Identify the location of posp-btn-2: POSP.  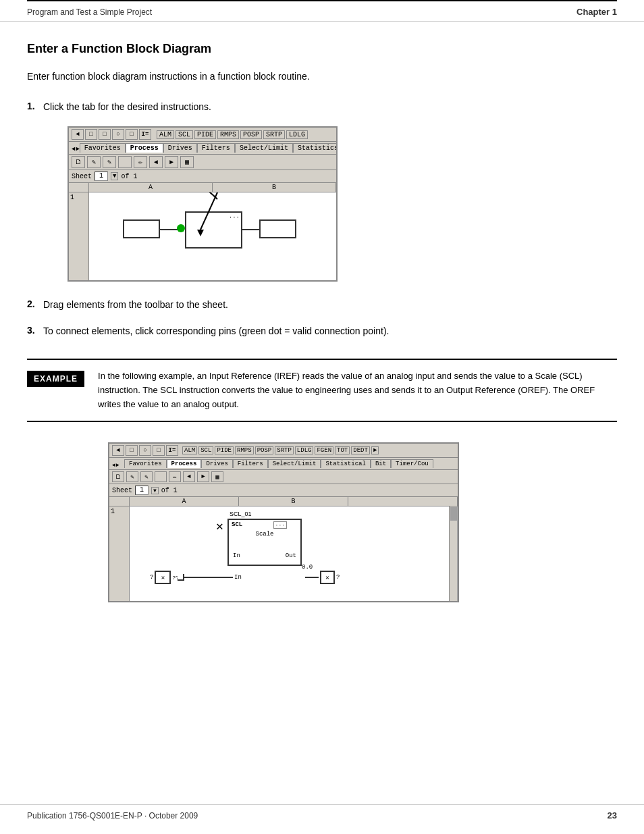
(265, 450).